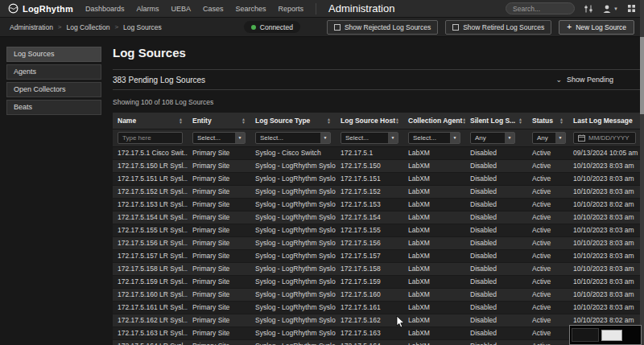 Image resolution: width=644 pixels, height=345 pixels. Describe the element at coordinates (584, 80) in the screenshot. I see `show-pending-toggle: ⌄ Show Pending` at that location.